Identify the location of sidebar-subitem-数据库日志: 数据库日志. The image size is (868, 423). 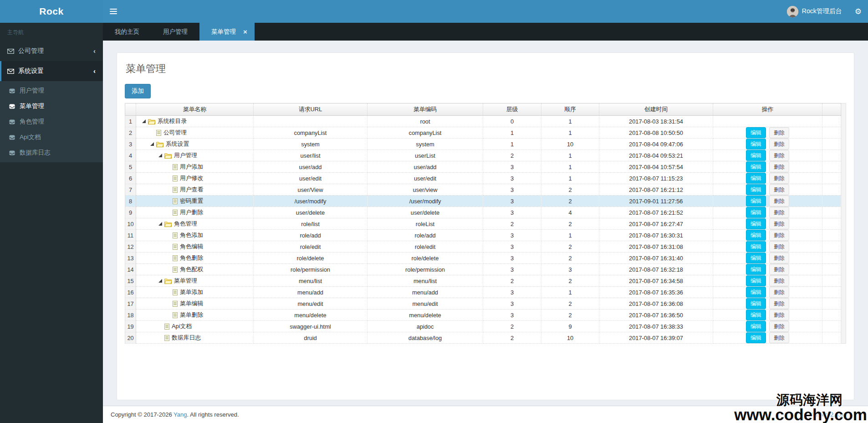
(51, 153).